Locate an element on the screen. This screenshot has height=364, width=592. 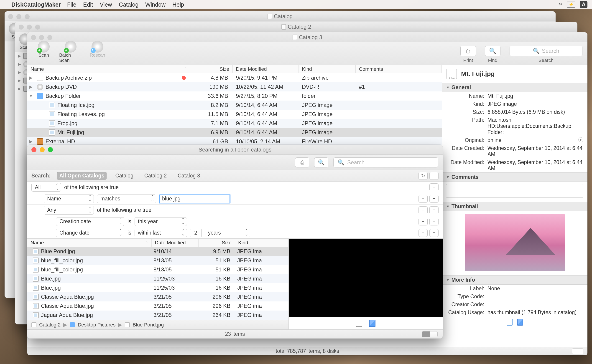
table-row: ▶Backup DVD190 MB10/22/05, 11:42 AMDVD-R… is located at coordinates (234, 87).